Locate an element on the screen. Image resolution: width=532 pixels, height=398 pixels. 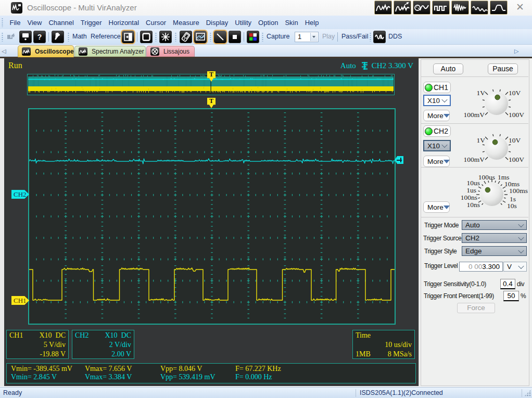
ch1-probe-coupling: X10 DC is located at coordinates (52, 336).